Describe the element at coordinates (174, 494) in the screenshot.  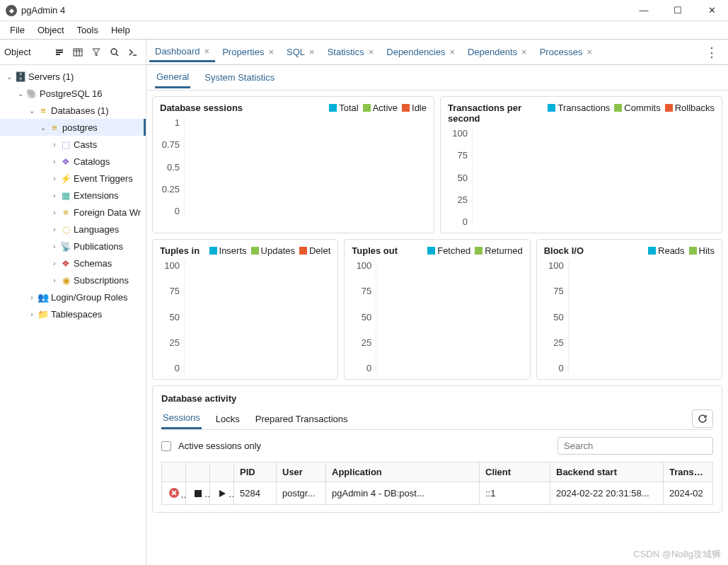
I see `cancel-cell` at that location.